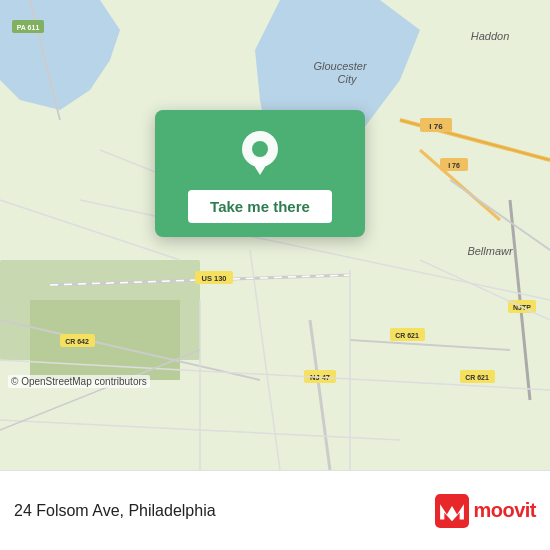 The height and width of the screenshot is (550, 550). Describe the element at coordinates (77, 342) in the screenshot. I see `svg-text: CR 642` at that location.